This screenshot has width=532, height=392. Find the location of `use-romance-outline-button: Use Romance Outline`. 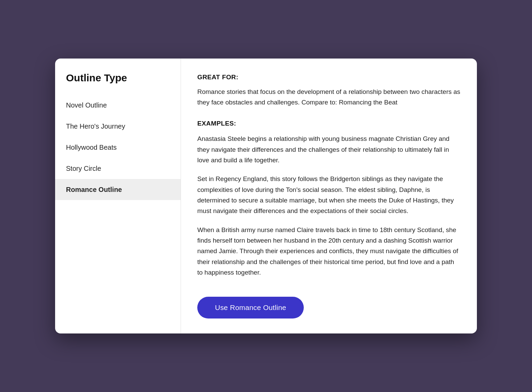

use-romance-outline-button: Use Romance Outline is located at coordinates (250, 308).